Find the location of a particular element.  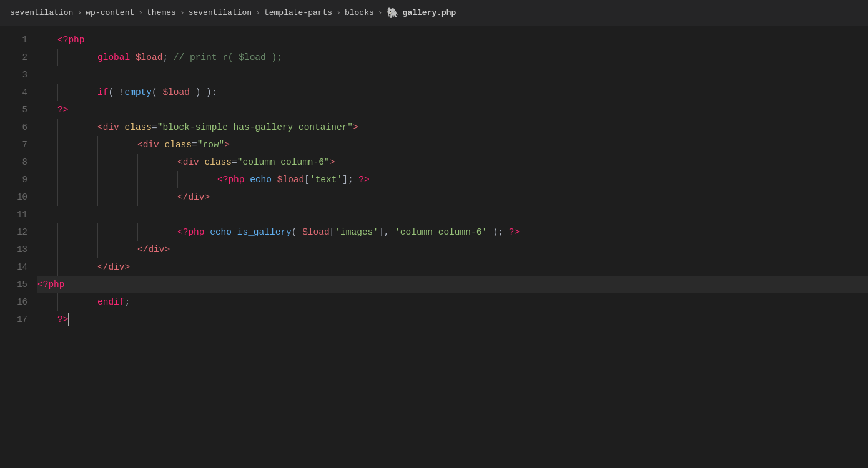

line-num-9: 9 is located at coordinates (19, 180).